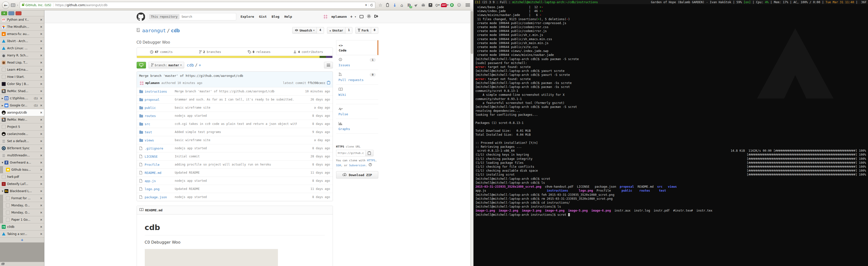 This screenshot has height=266, width=868. What do you see at coordinates (141, 17) in the screenshot?
I see `github-logo-icon` at bounding box center [141, 17].